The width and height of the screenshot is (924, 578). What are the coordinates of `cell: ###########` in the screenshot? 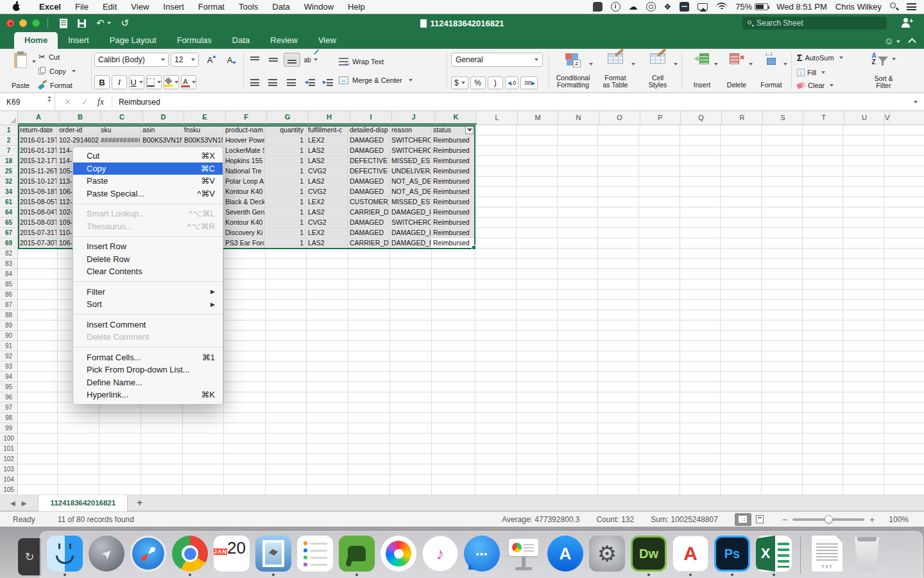 It's located at (119, 140).